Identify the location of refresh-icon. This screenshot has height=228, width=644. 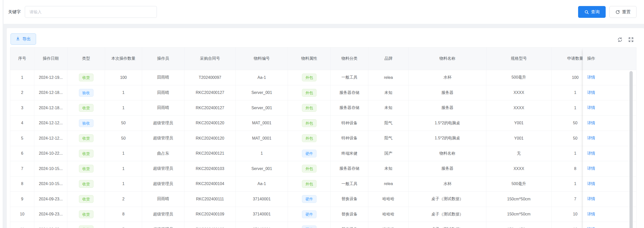
(620, 40).